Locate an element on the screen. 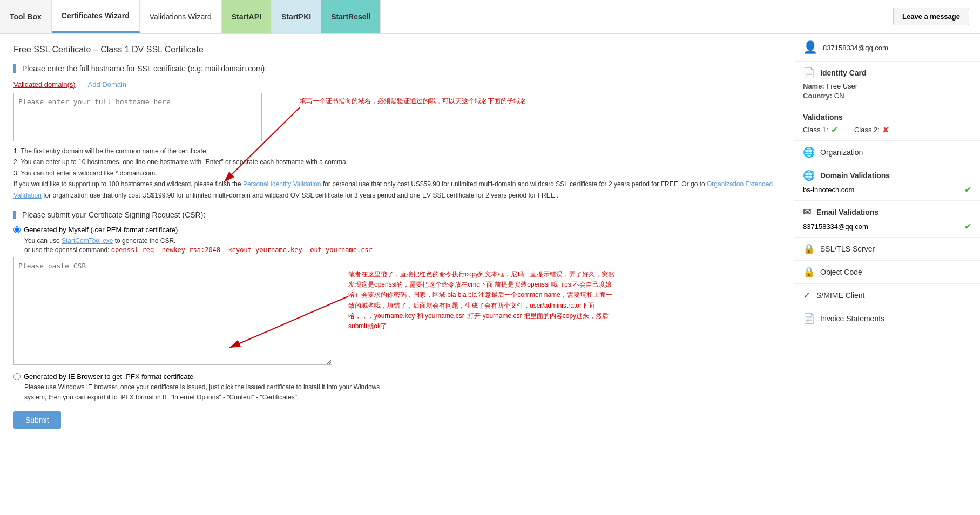  email-icon: ✉ is located at coordinates (807, 212).